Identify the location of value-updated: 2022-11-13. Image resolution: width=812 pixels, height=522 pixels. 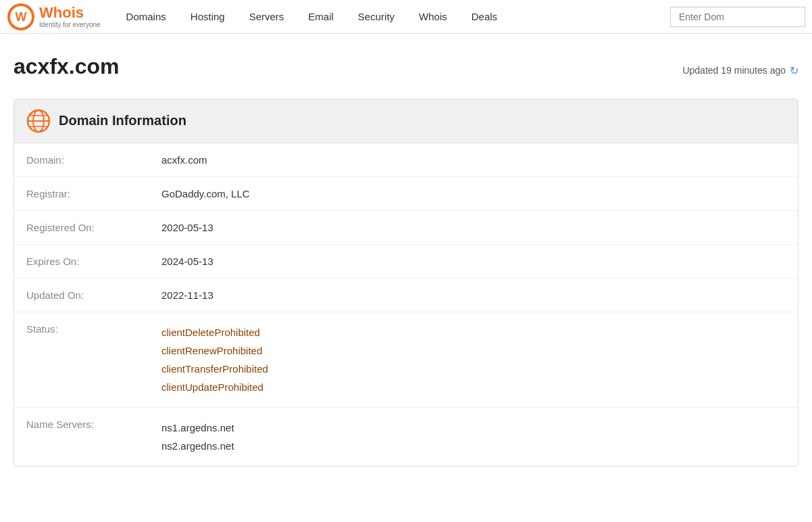
(474, 295).